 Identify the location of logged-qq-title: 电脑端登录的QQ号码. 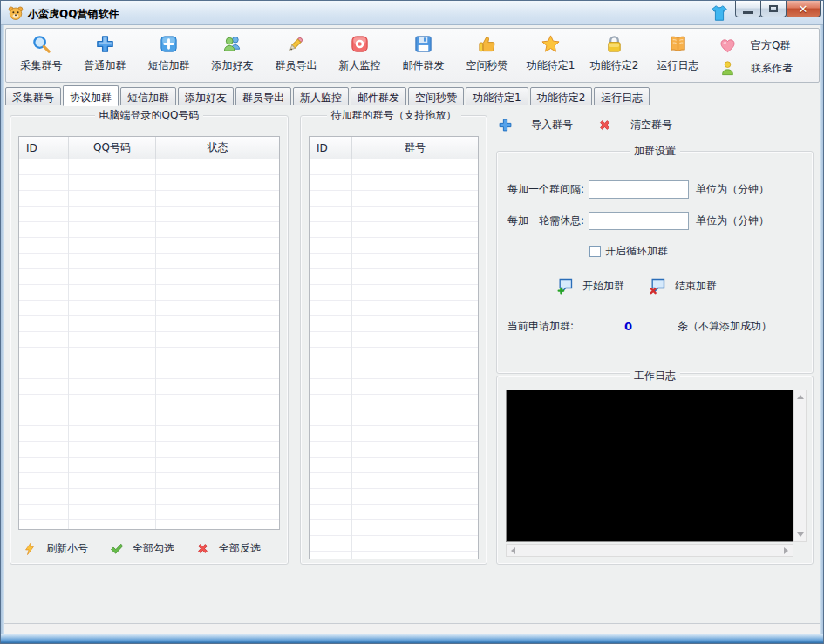
(150, 115).